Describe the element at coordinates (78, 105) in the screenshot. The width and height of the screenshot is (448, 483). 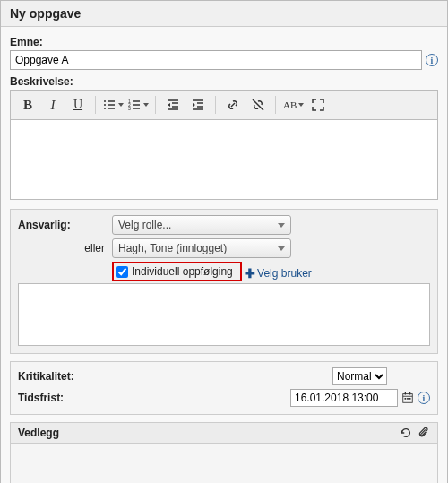
I see `underline-button: U` at that location.